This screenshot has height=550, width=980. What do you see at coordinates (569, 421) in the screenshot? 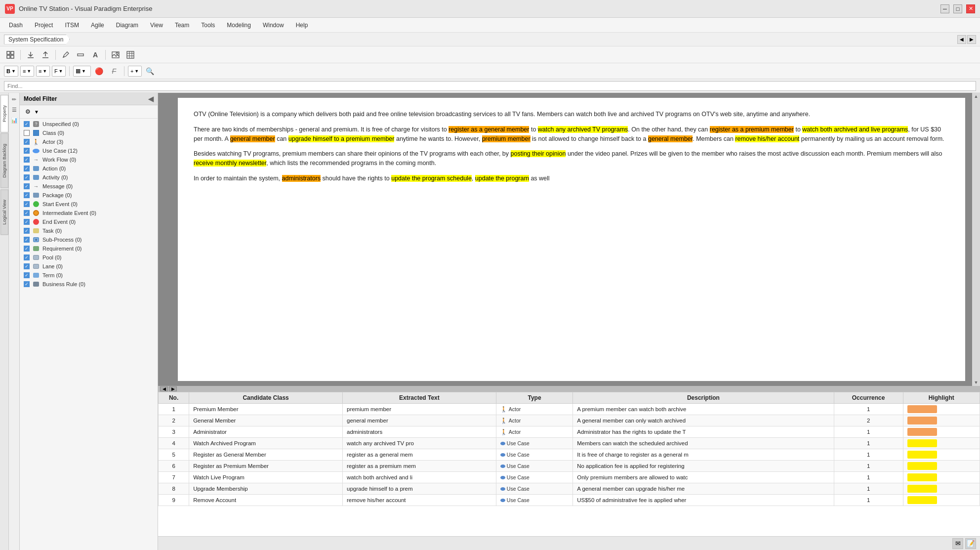
I see `table-row: 2 General Member general member 🚶 Actor …` at bounding box center [569, 421].